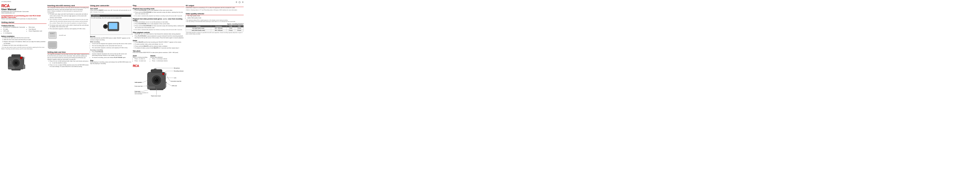  What do you see at coordinates (179, 71) in the screenshot?
I see `recording-indicator-label: Recording indicator` at bounding box center [179, 71].